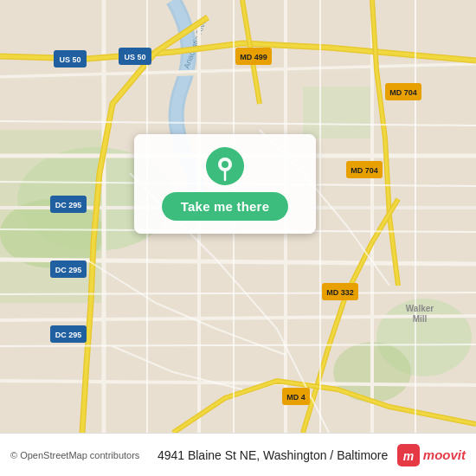 The image size is (476, 476). What do you see at coordinates (296, 397) in the screenshot?
I see `svg-text: MD 4` at bounding box center [296, 397].